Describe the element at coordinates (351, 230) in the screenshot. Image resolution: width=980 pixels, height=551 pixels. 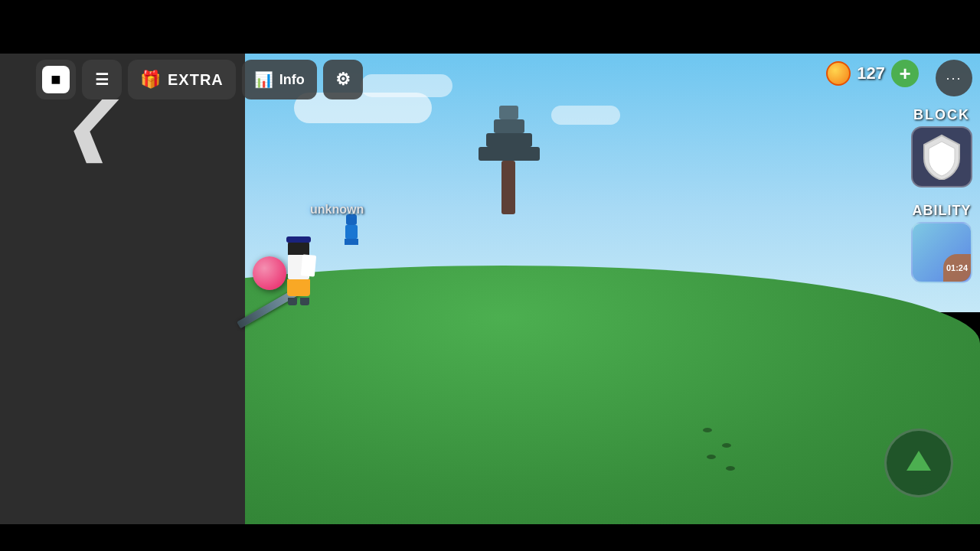
I see `enemy-character` at that location.